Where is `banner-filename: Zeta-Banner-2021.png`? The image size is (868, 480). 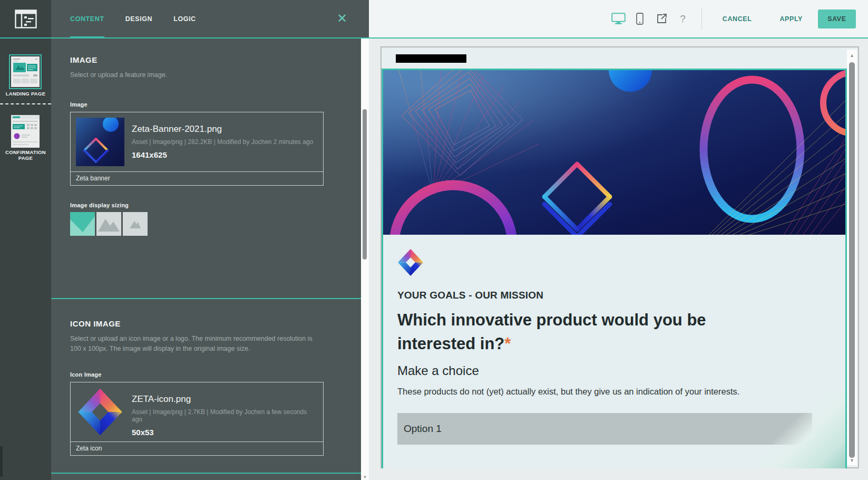 banner-filename: Zeta-Banner-2021.png is located at coordinates (222, 129).